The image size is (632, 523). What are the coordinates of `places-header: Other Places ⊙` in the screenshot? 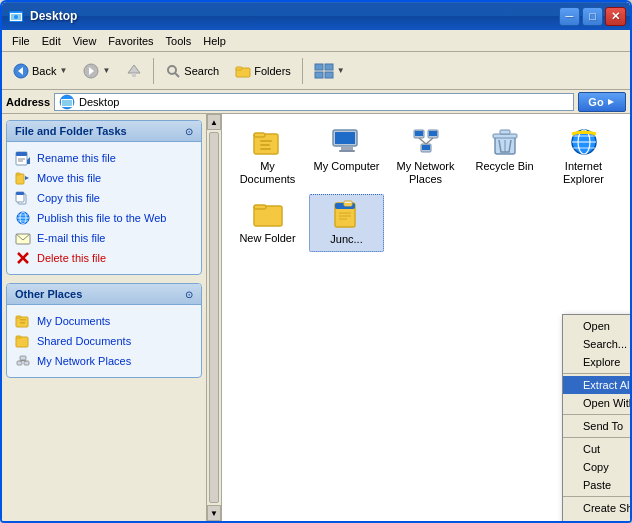 It's located at (104, 294).